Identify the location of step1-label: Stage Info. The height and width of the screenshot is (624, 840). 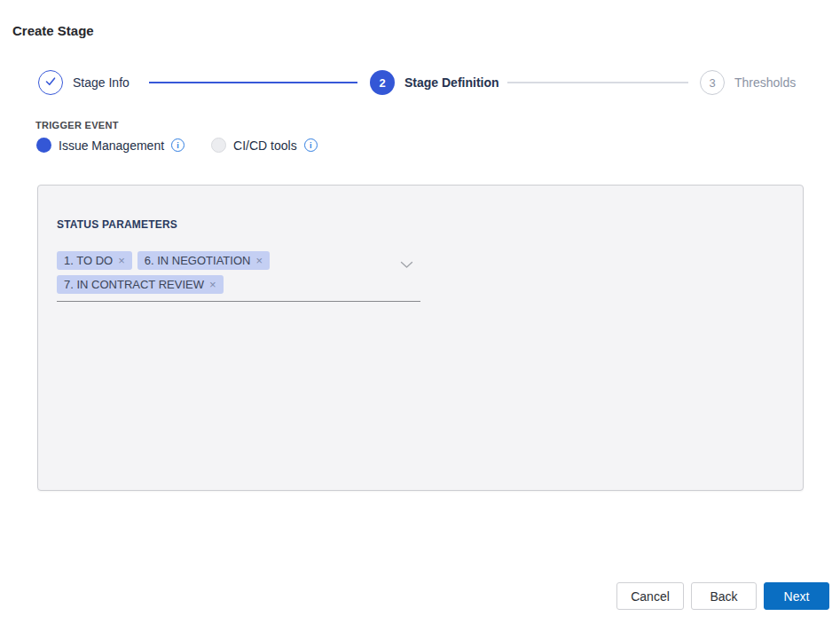
(101, 83).